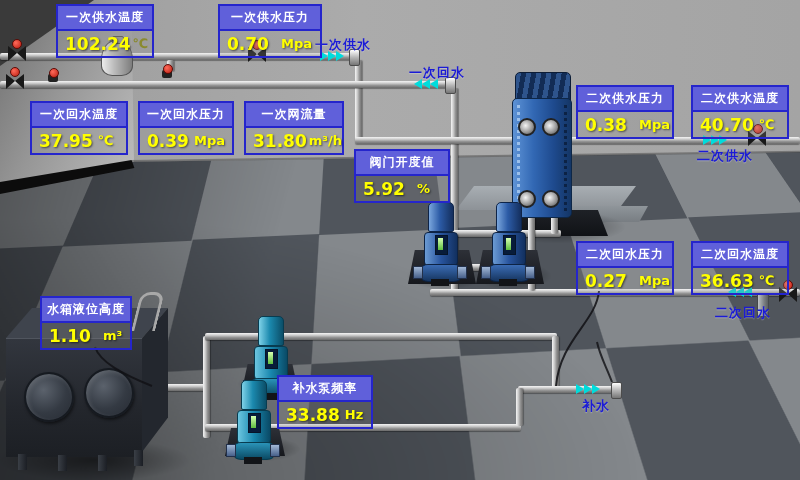 Image resolution: width=800 pixels, height=480 pixels. What do you see at coordinates (740, 268) in the screenshot?
I see `secondary-return-temp-box: 二次回水温度 36.63℃` at bounding box center [740, 268].